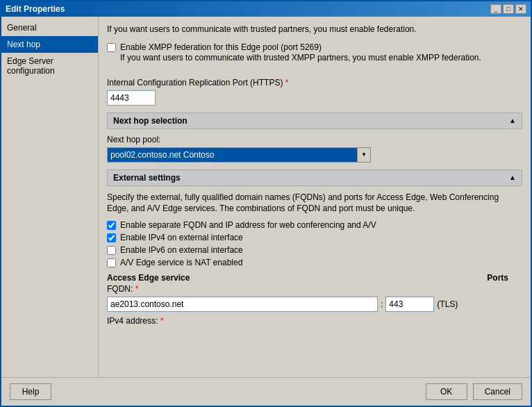 This screenshot has height=407, width=532. Describe the element at coordinates (239, 155) in the screenshot. I see `next-hop-pool-select: pool02.contoso.net Contoso` at that location.